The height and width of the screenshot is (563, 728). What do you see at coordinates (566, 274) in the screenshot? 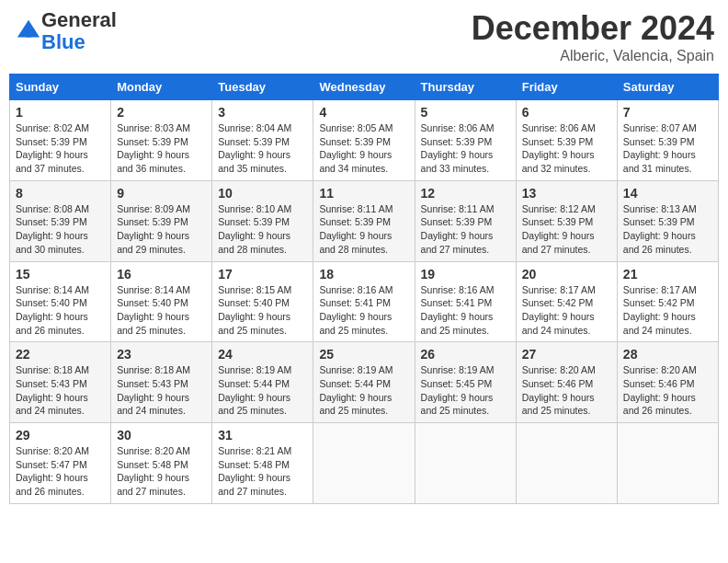
I see `day-number: 20` at bounding box center [566, 274].